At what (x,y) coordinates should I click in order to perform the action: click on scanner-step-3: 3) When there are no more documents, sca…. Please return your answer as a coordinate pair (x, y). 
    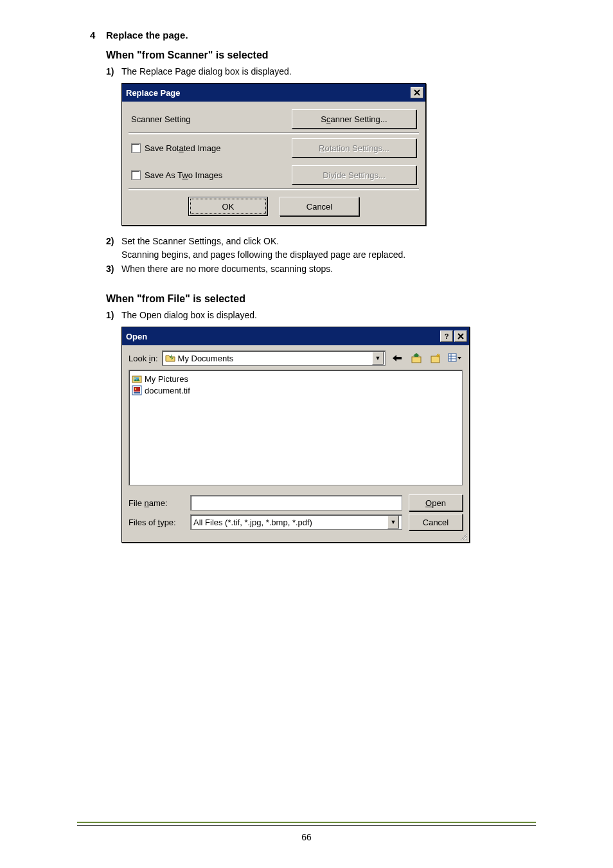
    Looking at the image, I should click on (360, 269).